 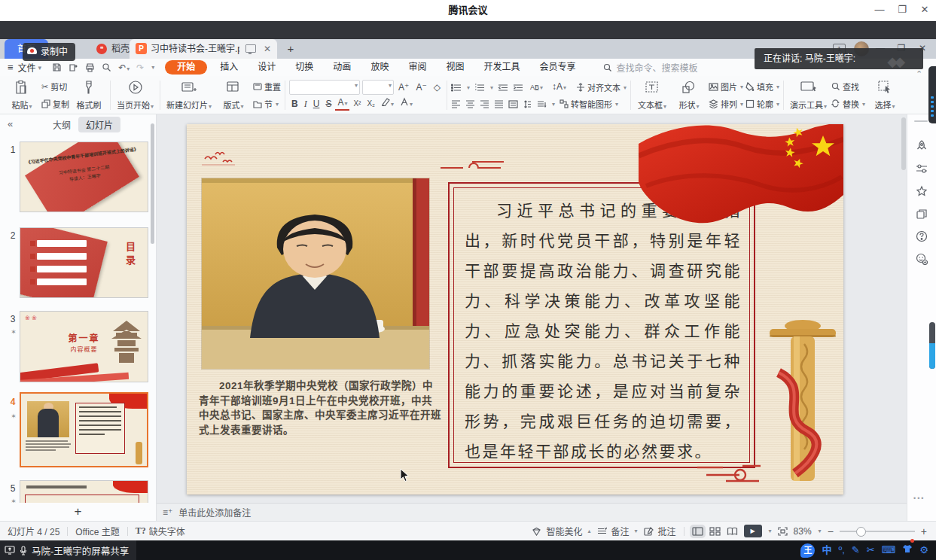 What do you see at coordinates (123, 68) in the screenshot?
I see `undo-icon: ↶▾` at bounding box center [123, 68].